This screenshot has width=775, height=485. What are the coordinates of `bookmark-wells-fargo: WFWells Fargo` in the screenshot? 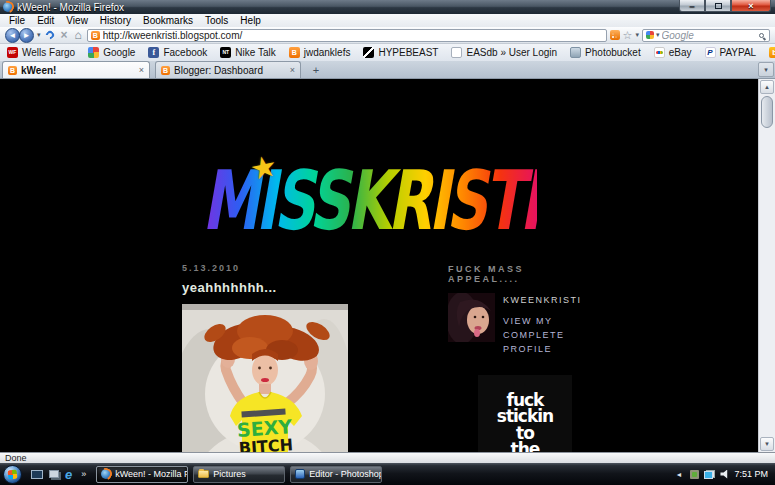 It's located at (41, 52).